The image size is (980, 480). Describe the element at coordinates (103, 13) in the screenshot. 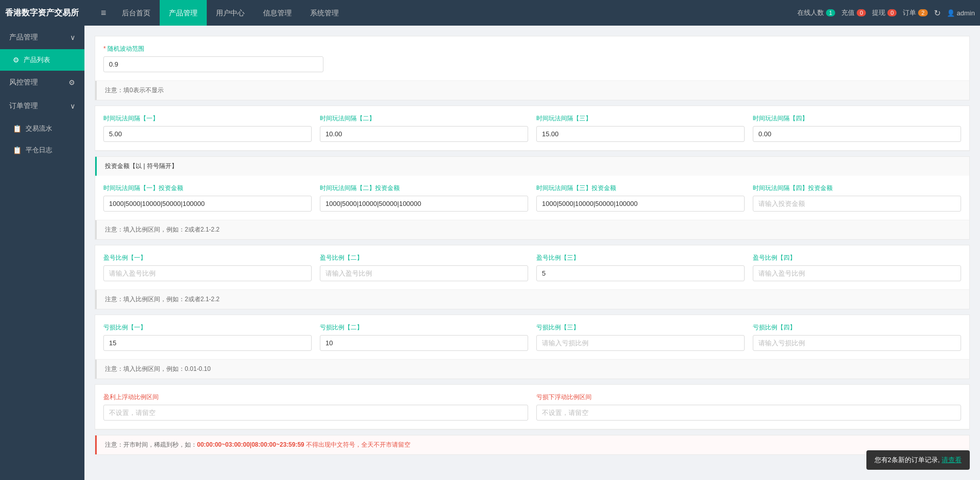

I see `hamburger-icon: ≡` at that location.